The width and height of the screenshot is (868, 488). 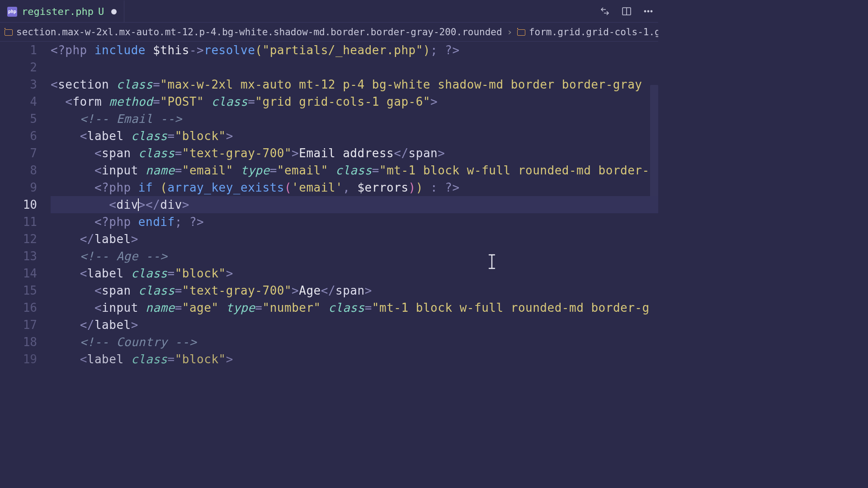 I want to click on line-number: 4, so click(x=25, y=102).